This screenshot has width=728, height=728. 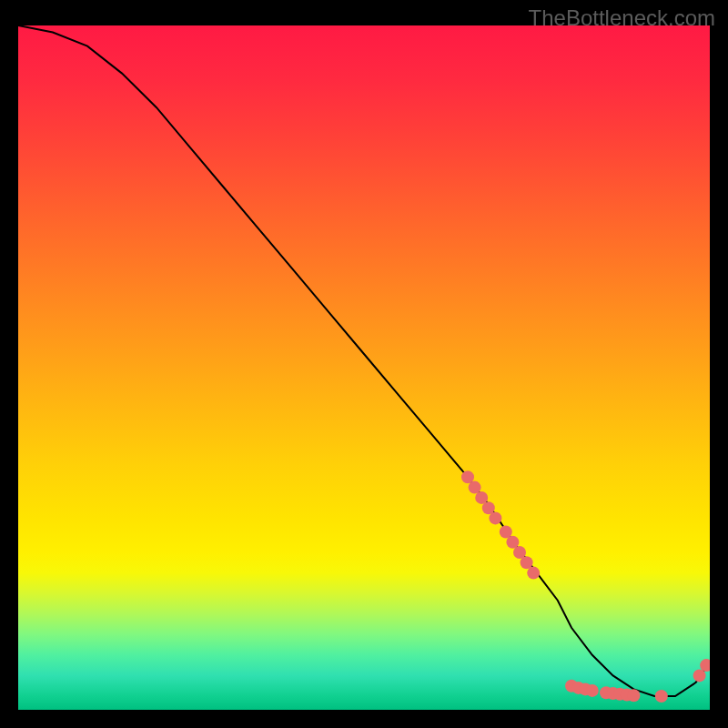 I want to click on watermark-text: TheBottleneck.com, so click(x=622, y=18).